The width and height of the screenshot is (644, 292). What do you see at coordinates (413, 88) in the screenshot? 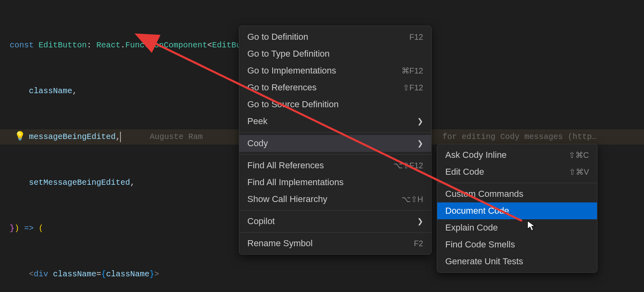
I see `shortcut-label: ⇧F12` at bounding box center [413, 88].